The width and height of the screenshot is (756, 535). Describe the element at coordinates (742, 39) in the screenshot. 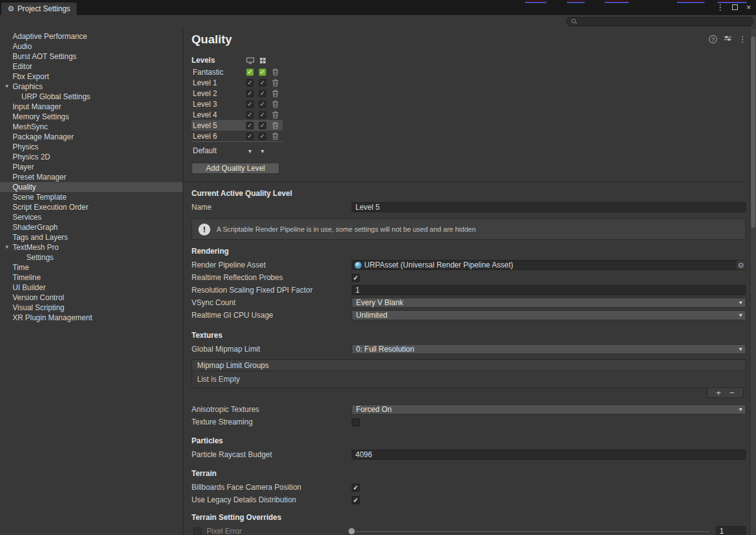

I see `more-menu-icon: ⋮` at that location.